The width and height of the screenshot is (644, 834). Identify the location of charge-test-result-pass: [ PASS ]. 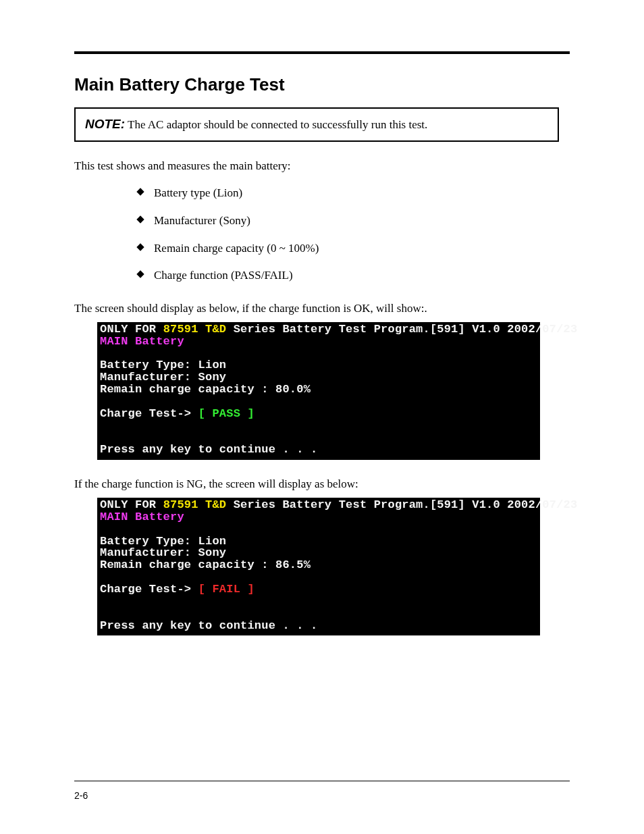
(227, 413).